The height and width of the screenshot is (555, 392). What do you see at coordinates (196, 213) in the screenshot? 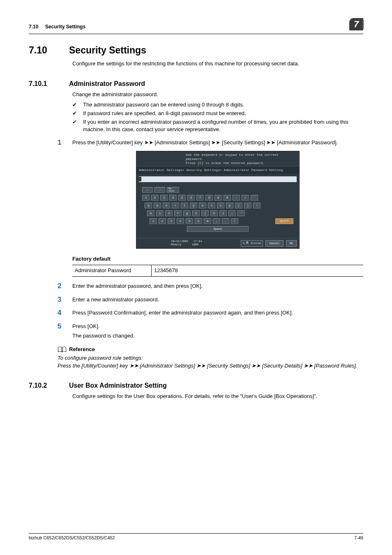
I see `key: h` at bounding box center [196, 213].